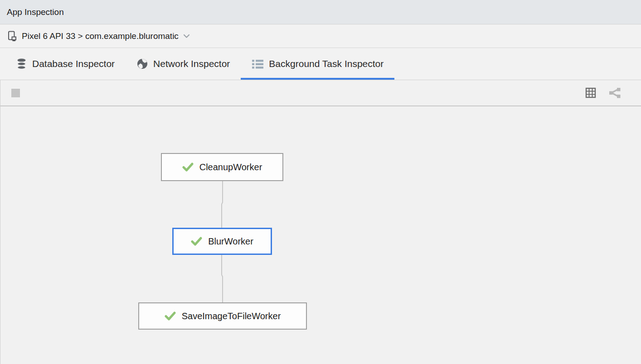 This screenshot has width=641, height=364. I want to click on tab-label: Network Inspector, so click(191, 64).